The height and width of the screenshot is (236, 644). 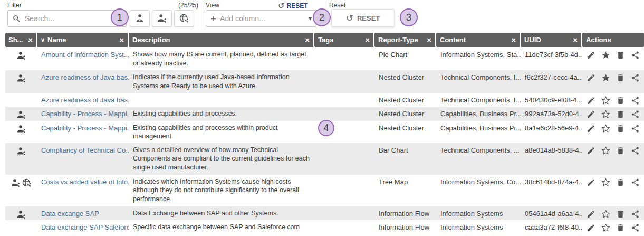 I want to click on report-name-link: Amount of Information Syst..., so click(x=83, y=54).